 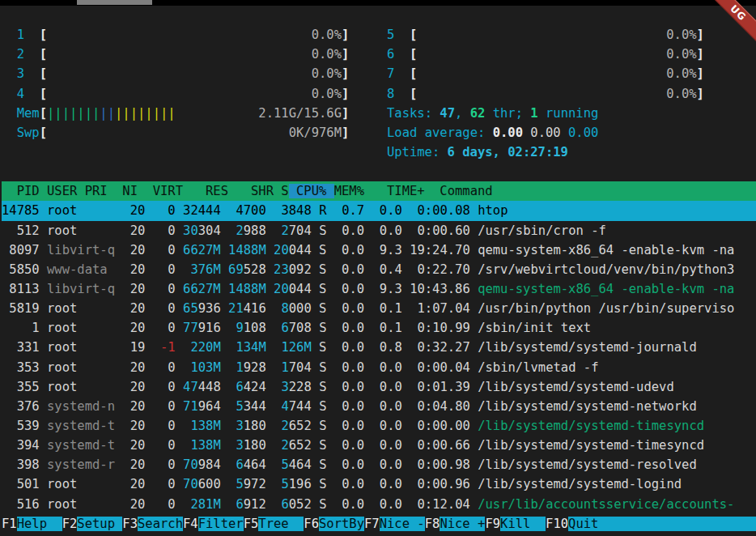 What do you see at coordinates (440, 133) in the screenshot?
I see `load-average-label: Load average:` at bounding box center [440, 133].